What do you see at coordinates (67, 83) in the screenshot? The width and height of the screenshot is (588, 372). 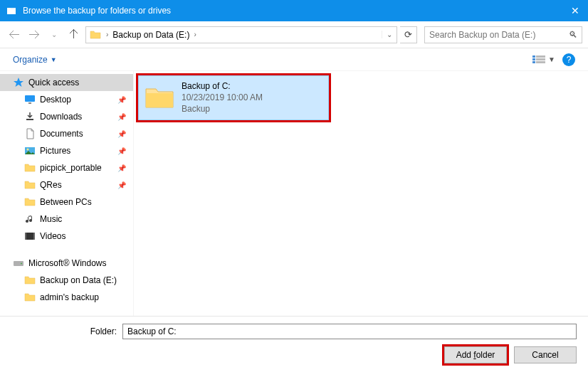 I see `tree-quick-access: Quick access` at bounding box center [67, 83].